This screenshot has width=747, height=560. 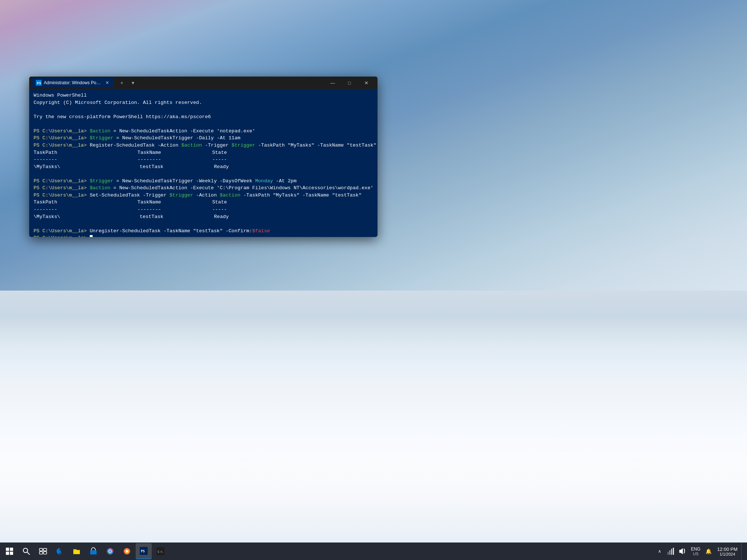 I want to click on minimize-button: —, so click(x=333, y=83).